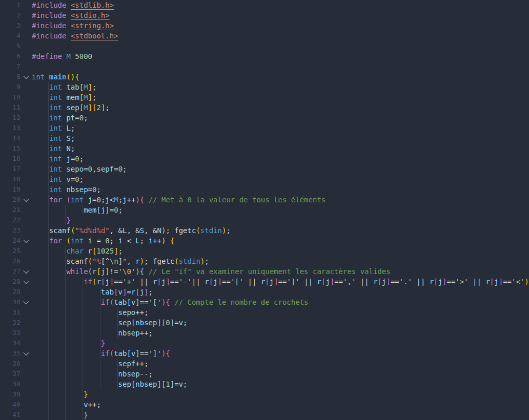  Describe the element at coordinates (264, 149) in the screenshot. I see `code-line: 15 int N;` at that location.